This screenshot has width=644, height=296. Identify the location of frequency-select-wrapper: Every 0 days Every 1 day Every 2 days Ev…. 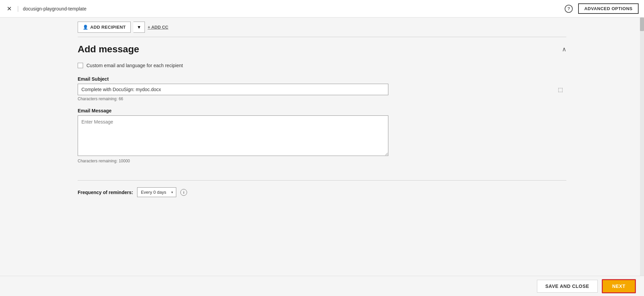
(157, 192).